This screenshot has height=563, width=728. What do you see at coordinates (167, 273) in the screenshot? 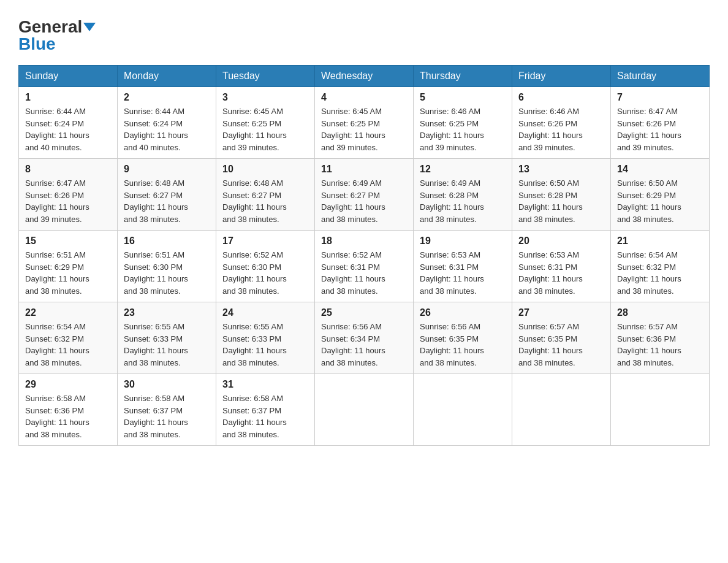
I see `day-info: Sunrise: 6:51 AM Sunset: 6:30 PM Dayligh…` at bounding box center [167, 273].